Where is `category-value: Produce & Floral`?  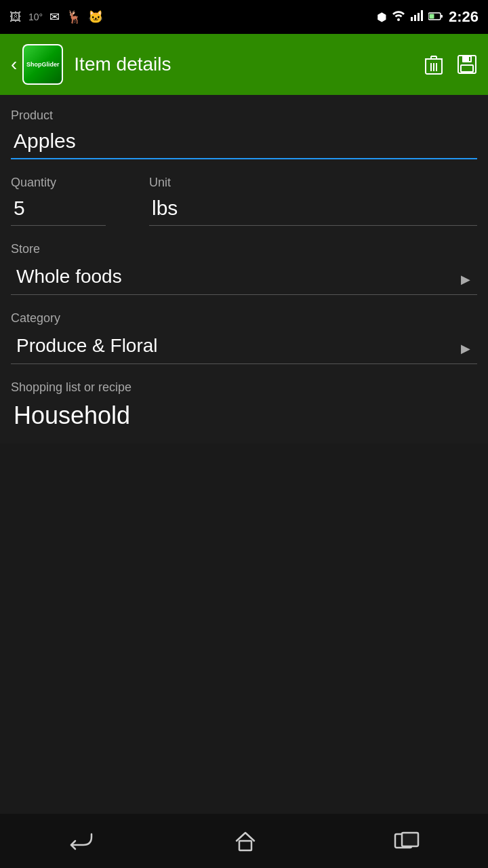
category-value: Produce & Floral is located at coordinates (244, 347).